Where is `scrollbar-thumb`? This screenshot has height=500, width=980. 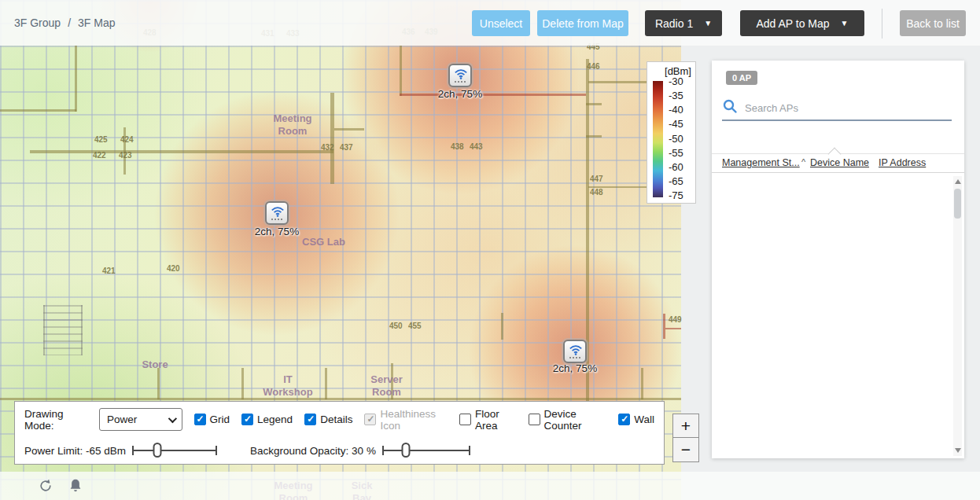 scrollbar-thumb is located at coordinates (958, 204).